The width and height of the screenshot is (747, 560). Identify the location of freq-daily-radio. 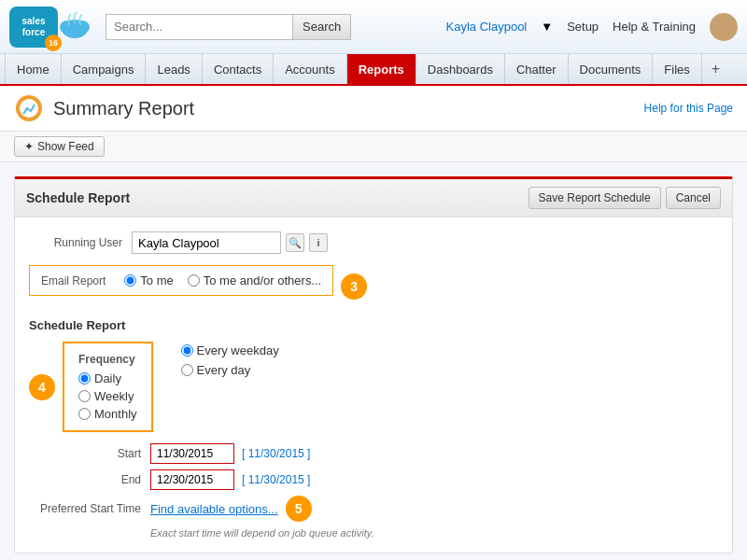
(84, 379).